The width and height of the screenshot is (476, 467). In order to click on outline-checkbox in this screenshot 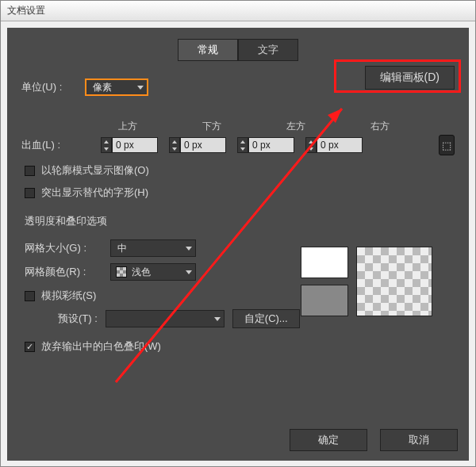, I will do `click(30, 171)`.